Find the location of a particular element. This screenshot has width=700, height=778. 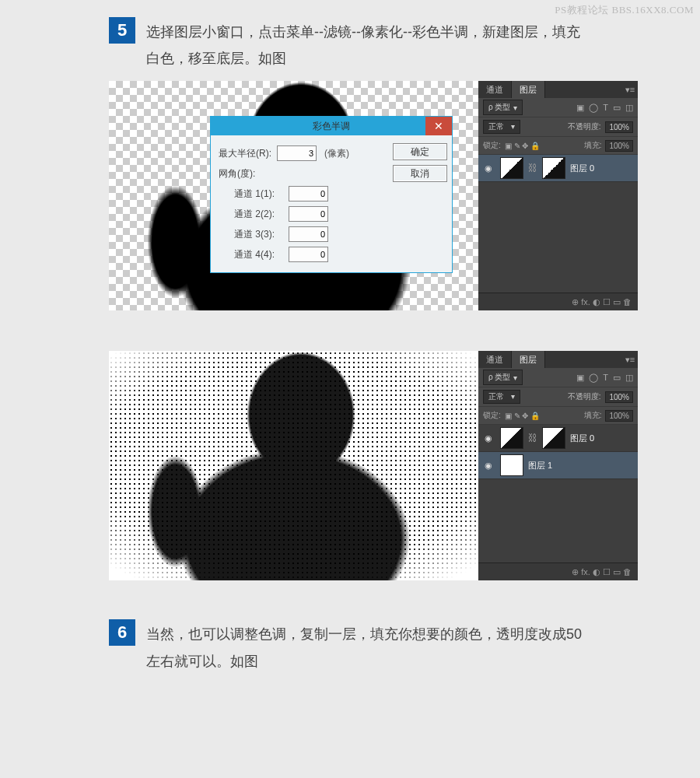

step-6-text: 当然，也可以调整色调，复制一层，填充你想要的颜色，透明度改成50左右就可以。如图 is located at coordinates (369, 647).